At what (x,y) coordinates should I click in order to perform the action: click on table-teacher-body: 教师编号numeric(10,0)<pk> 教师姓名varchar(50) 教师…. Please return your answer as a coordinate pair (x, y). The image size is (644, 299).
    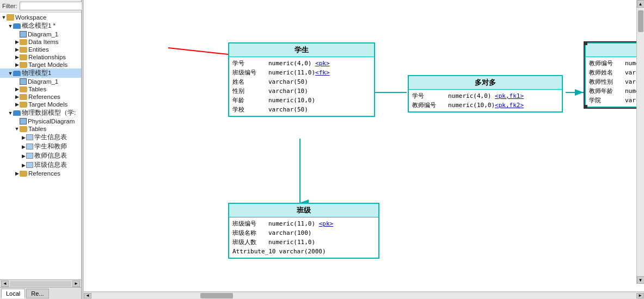
    Looking at the image, I should click on (615, 82).